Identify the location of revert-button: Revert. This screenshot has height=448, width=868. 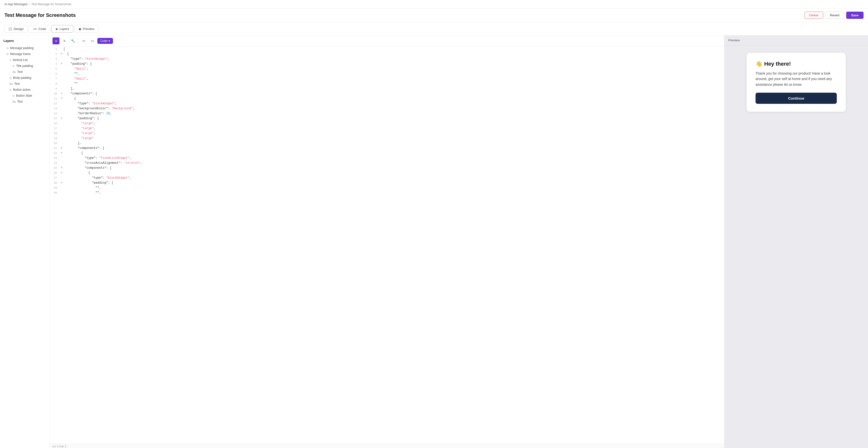
(835, 16).